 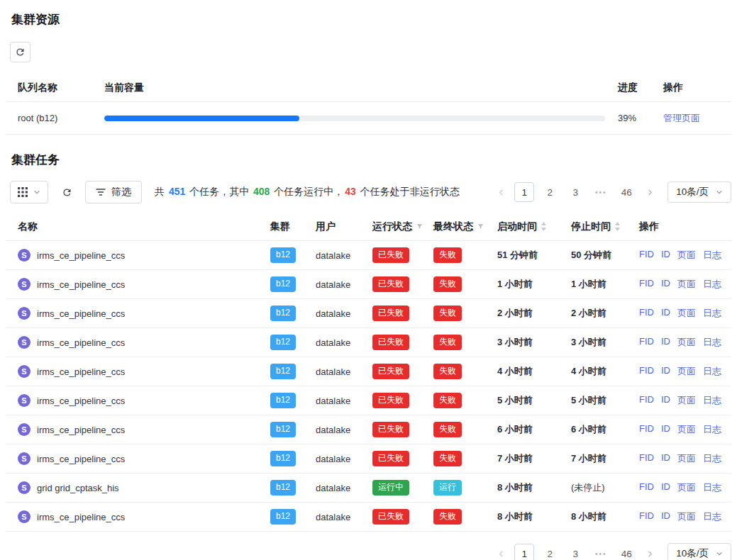 I want to click on manage-page-link: 管理页面, so click(x=682, y=118).